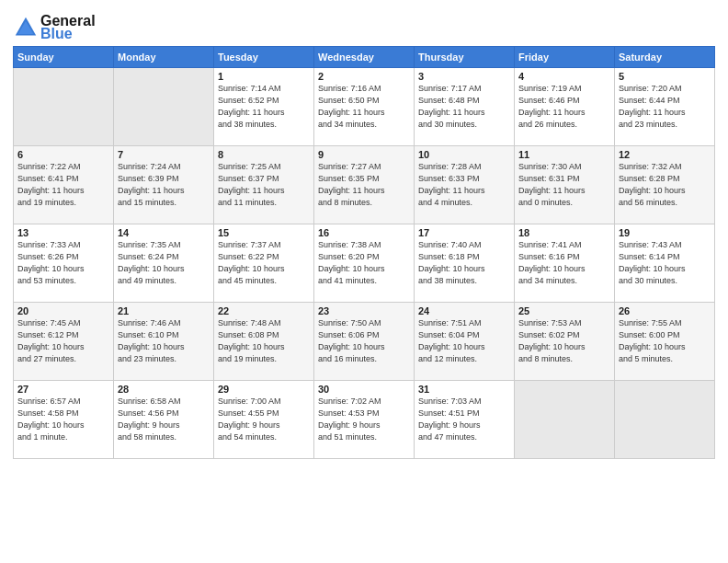 This screenshot has width=728, height=563. What do you see at coordinates (464, 389) in the screenshot?
I see `day-number: 31` at bounding box center [464, 389].